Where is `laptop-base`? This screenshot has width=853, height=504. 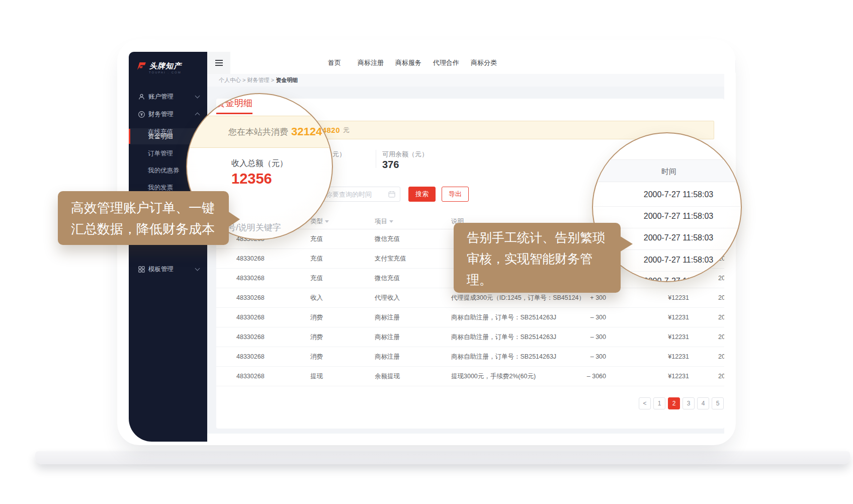 laptop-base is located at coordinates (443, 458).